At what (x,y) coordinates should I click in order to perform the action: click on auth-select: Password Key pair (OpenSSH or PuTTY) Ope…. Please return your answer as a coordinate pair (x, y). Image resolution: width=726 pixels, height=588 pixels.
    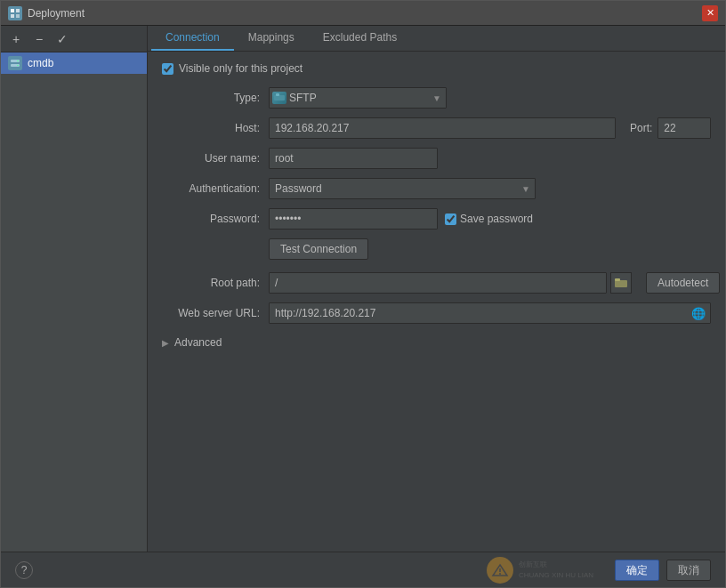
    Looking at the image, I should click on (402, 189).